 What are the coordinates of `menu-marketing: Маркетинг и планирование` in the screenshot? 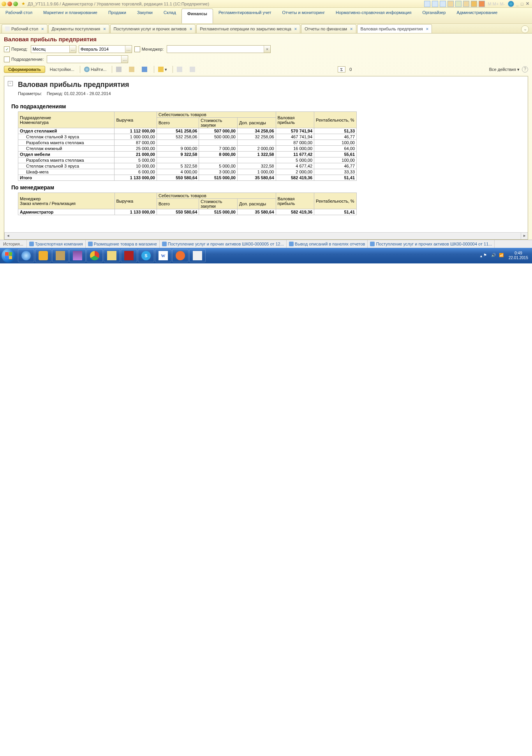 It's located at (70, 16).